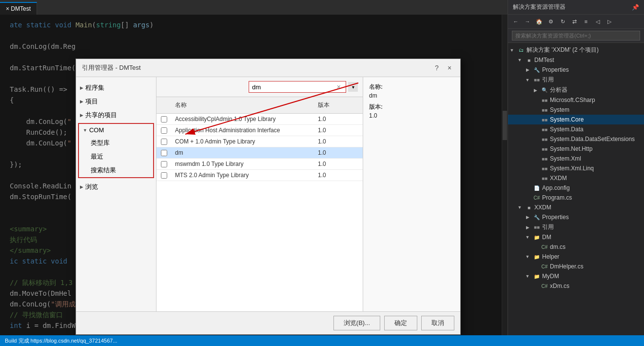  I want to click on se-arrow-left-btn: ◁, so click(598, 21).